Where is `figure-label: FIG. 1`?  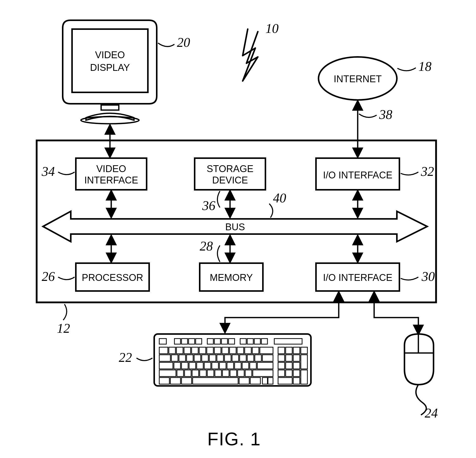
figure-label: FIG. 1 is located at coordinates (234, 439).